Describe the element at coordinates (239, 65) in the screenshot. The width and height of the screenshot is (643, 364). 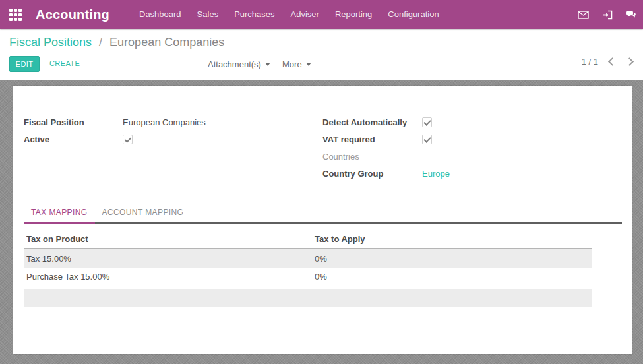
I see `attachments-dropdown: Attachment(s)` at that location.